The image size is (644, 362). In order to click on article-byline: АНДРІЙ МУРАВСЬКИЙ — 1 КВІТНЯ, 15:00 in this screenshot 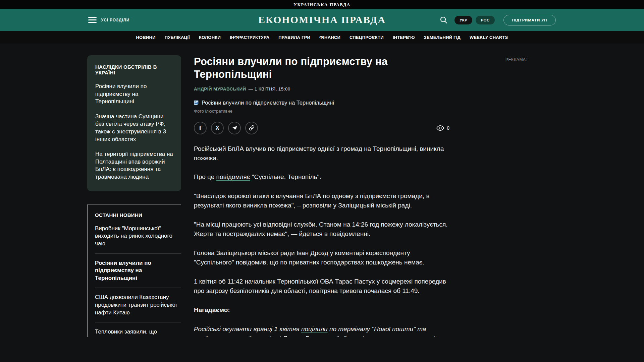, I will do `click(322, 89)`.